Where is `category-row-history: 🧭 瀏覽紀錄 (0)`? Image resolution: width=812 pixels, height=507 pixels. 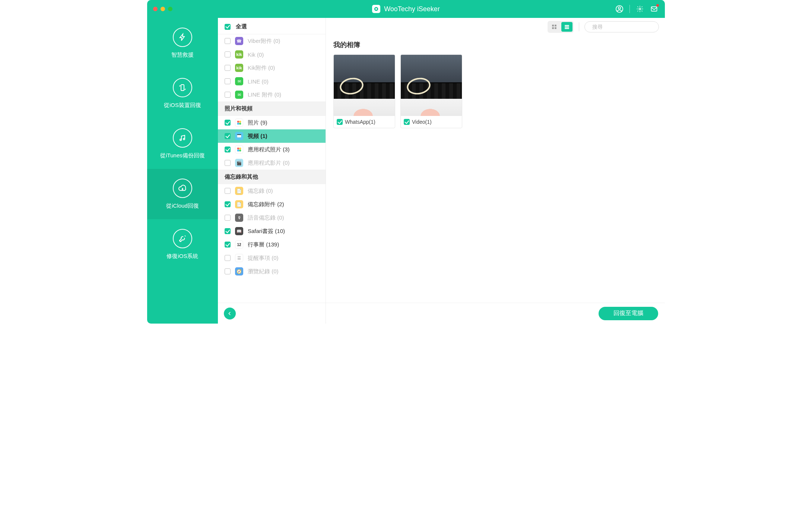
category-row-history: 🧭 瀏覽紀錄 (0) is located at coordinates (272, 271).